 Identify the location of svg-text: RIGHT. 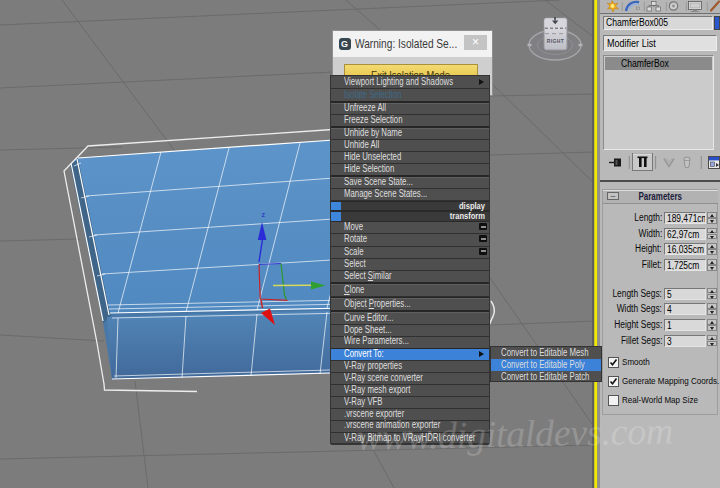
(556, 41).